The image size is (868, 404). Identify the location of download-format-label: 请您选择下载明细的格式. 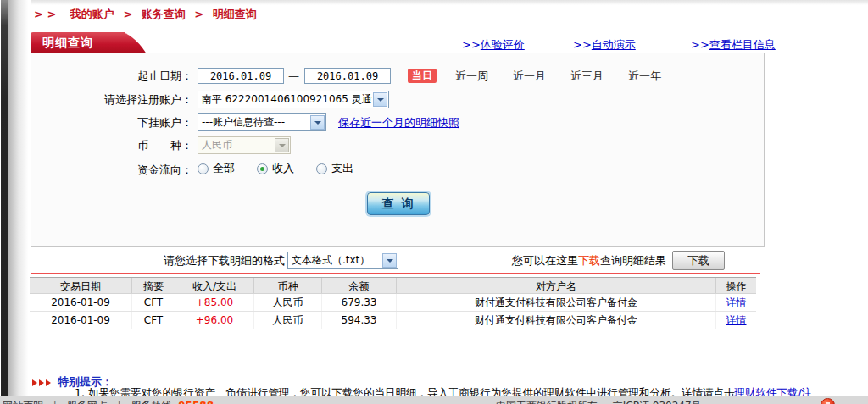
(206, 261).